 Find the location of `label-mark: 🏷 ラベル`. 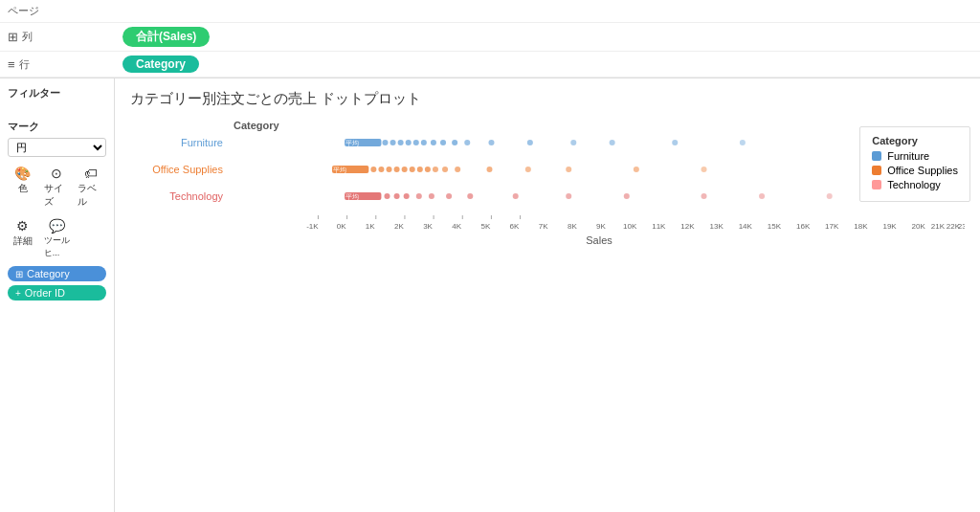

label-mark: 🏷 ラベル is located at coordinates (91, 188).